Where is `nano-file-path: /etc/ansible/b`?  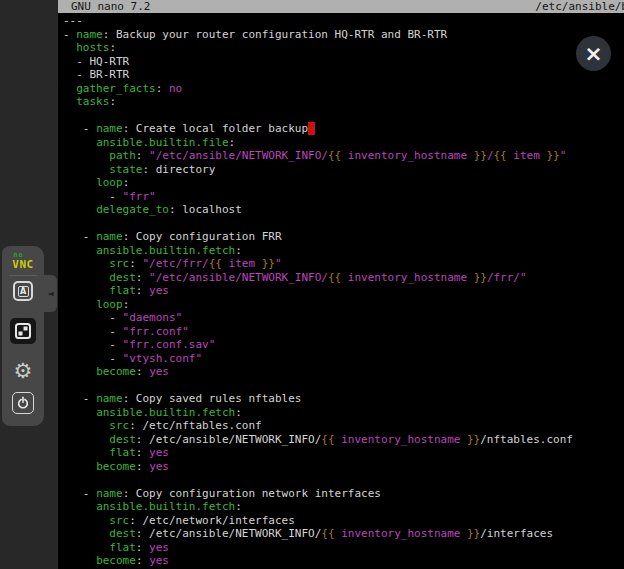
nano-file-path: /etc/ansible/b is located at coordinates (580, 6).